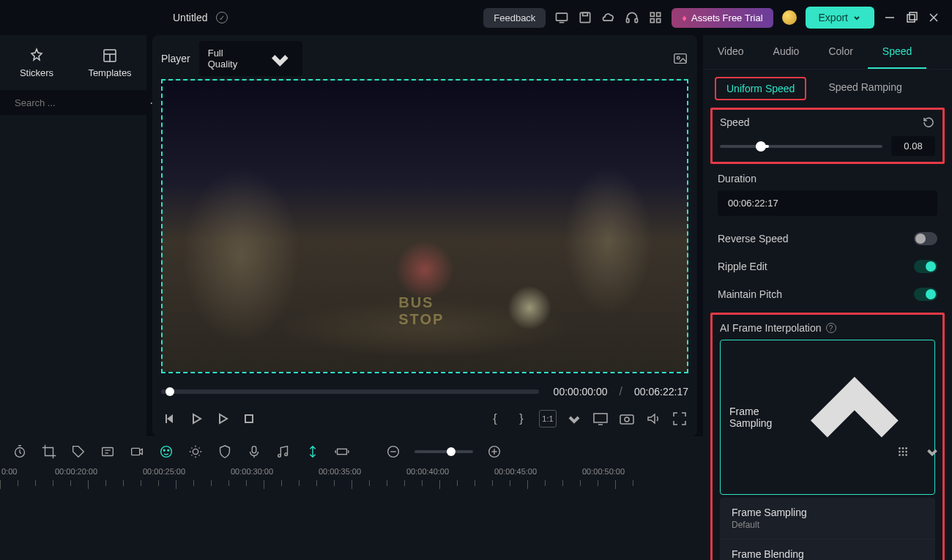 This screenshot has height=560, width=952. What do you see at coordinates (176, 59) in the screenshot?
I see `player-label: Player` at bounding box center [176, 59].